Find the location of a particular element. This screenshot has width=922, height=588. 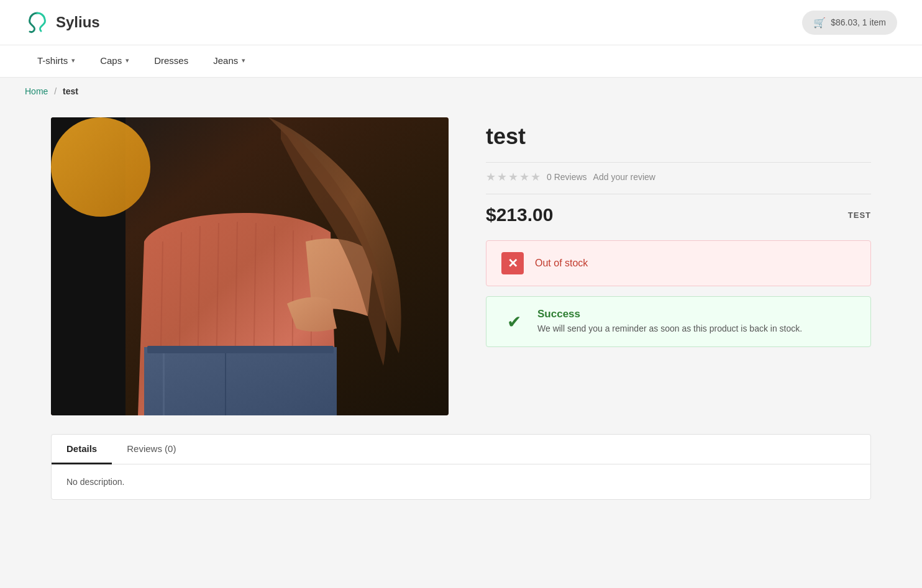

nav-item-jeans: Jeans ▾ is located at coordinates (229, 61).